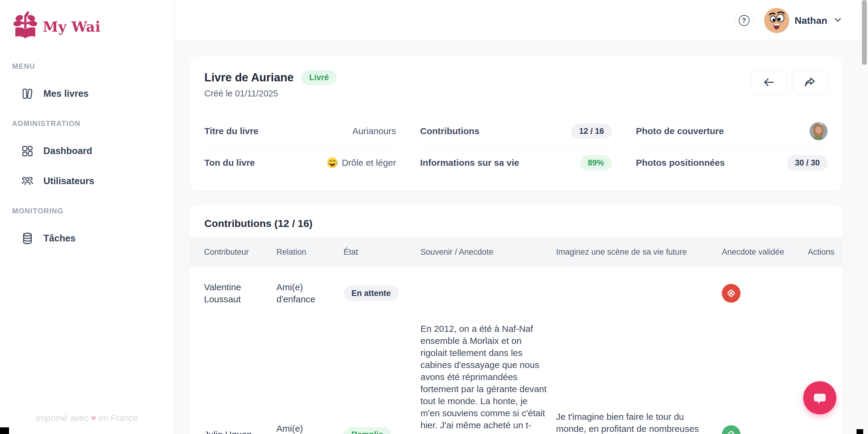  What do you see at coordinates (300, 131) in the screenshot?
I see `stat-titre-du-livre: Titre du livre Aurianours` at bounding box center [300, 131].